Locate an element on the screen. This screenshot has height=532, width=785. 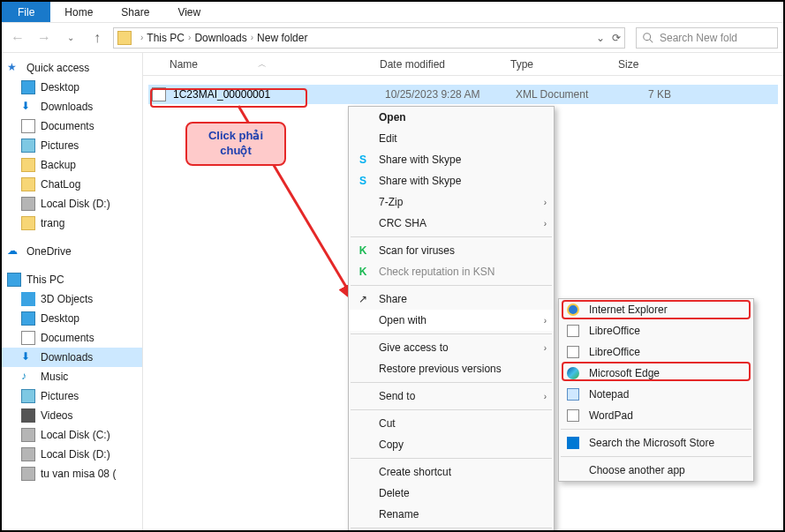
col-date: Date modified is located at coordinates (412, 64).